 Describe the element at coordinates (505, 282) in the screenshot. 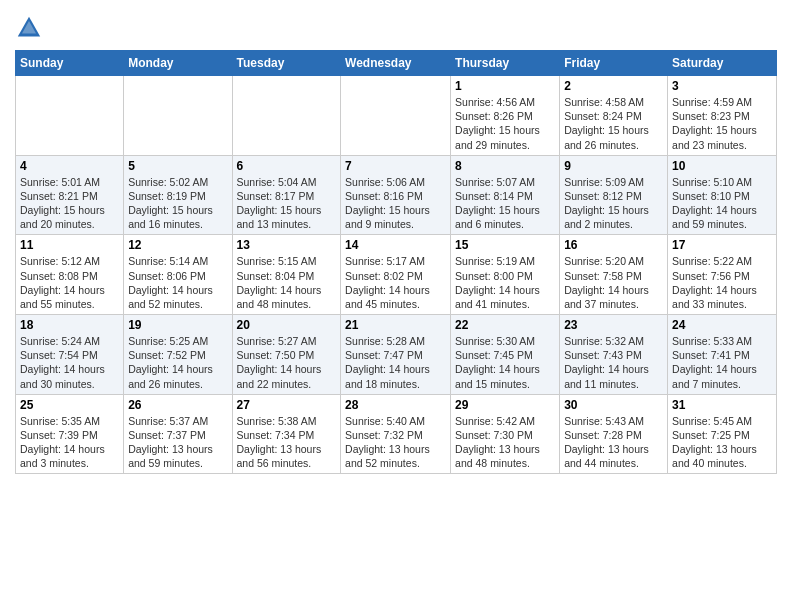

I see `day-info: Sunrise: 5:19 AM Sunset: 8:00 PM Dayligh…` at that location.